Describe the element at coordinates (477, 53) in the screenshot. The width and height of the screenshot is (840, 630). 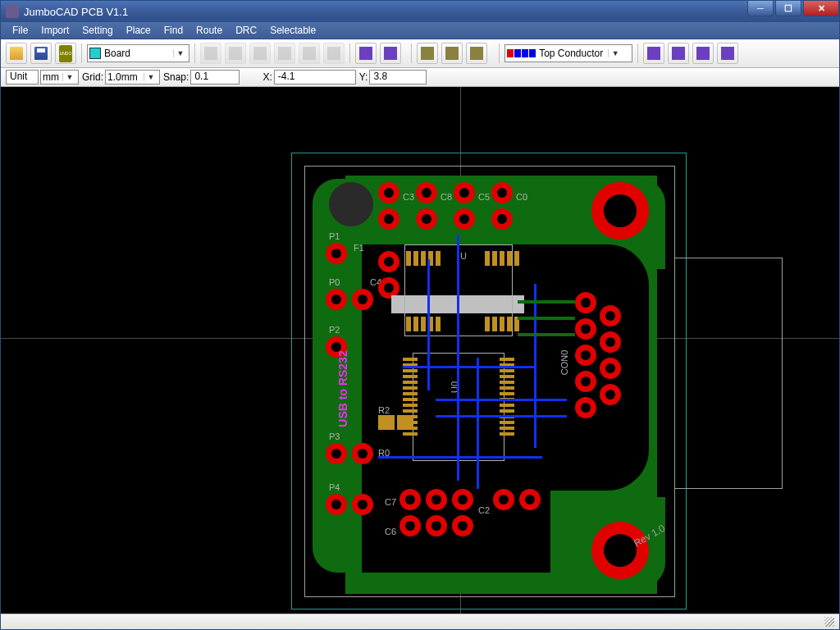
I see `route-button` at that location.